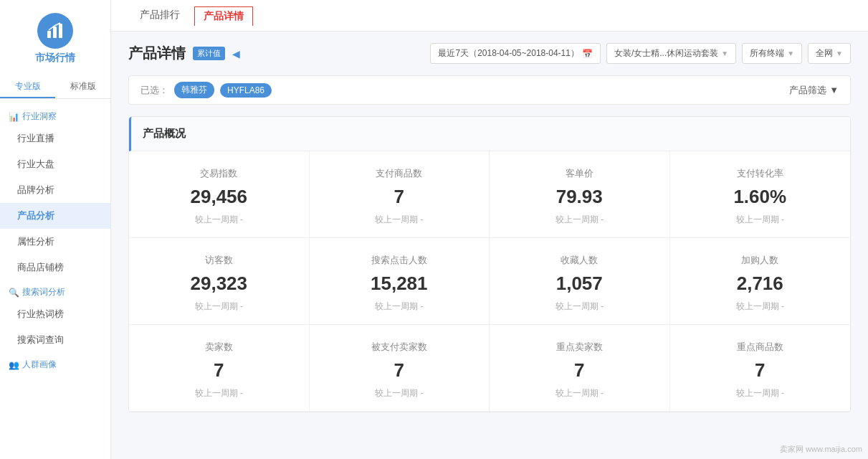 This screenshot has height=459, width=868. What do you see at coordinates (27, 87) in the screenshot?
I see `tab-professional: 专业版` at bounding box center [27, 87].